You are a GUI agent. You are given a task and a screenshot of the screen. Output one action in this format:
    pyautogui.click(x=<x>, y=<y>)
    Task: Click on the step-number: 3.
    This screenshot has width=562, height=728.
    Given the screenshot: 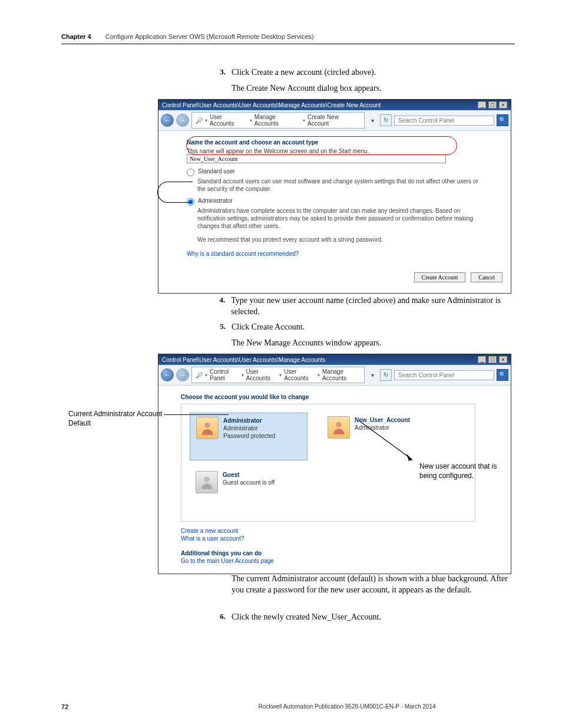 What is the action you would take?
    pyautogui.click(x=221, y=81)
    